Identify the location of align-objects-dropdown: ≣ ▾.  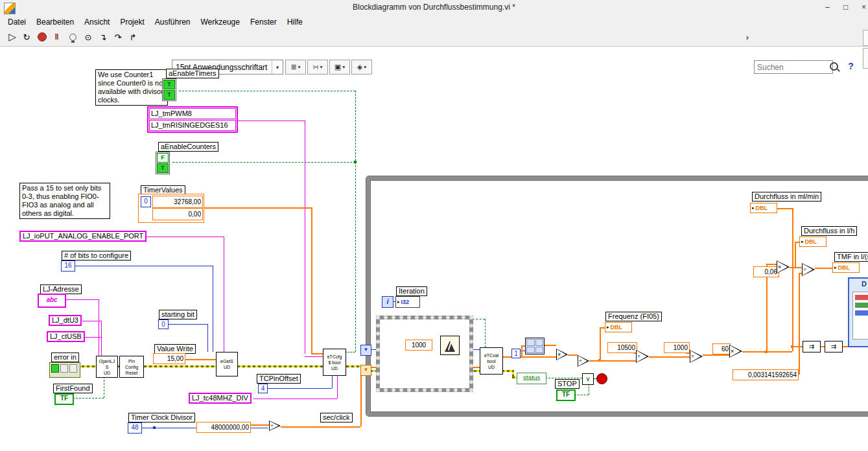
(296, 67).